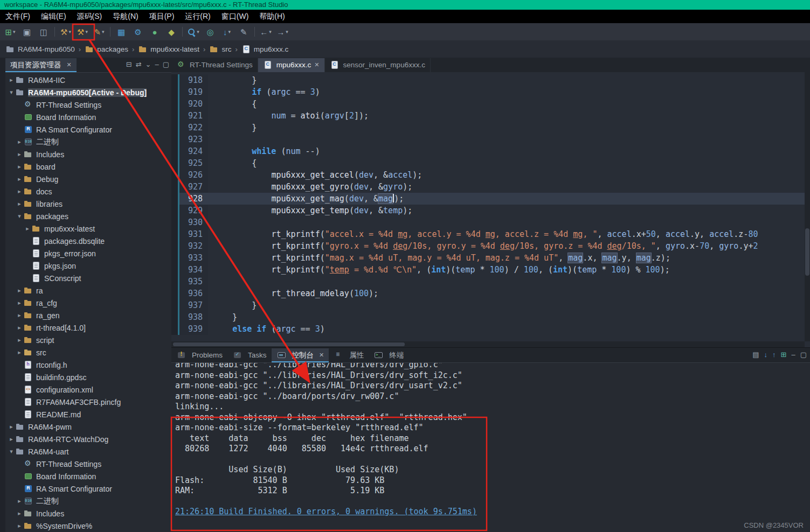 This screenshot has height=532, width=810. I want to click on tab-rt-thread-settings: RT-Thread Settings, so click(214, 65).